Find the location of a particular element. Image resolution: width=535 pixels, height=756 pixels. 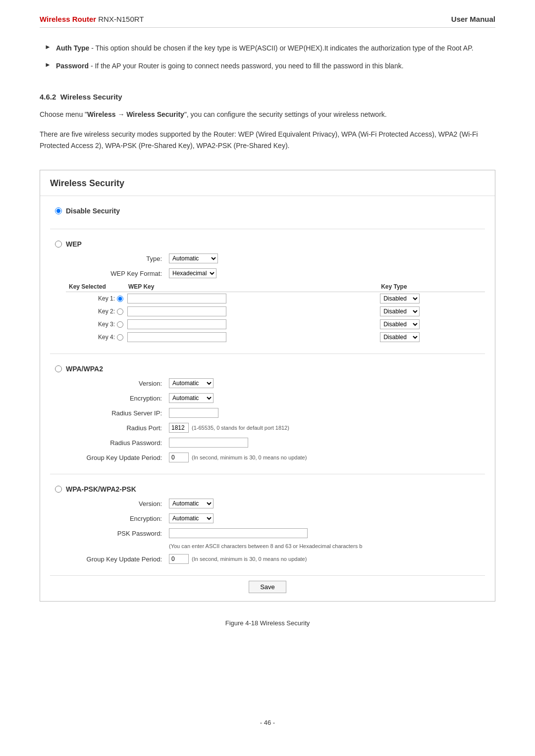

wpa-encryption-select: AutomaticTKIPAES is located at coordinates (191, 398).